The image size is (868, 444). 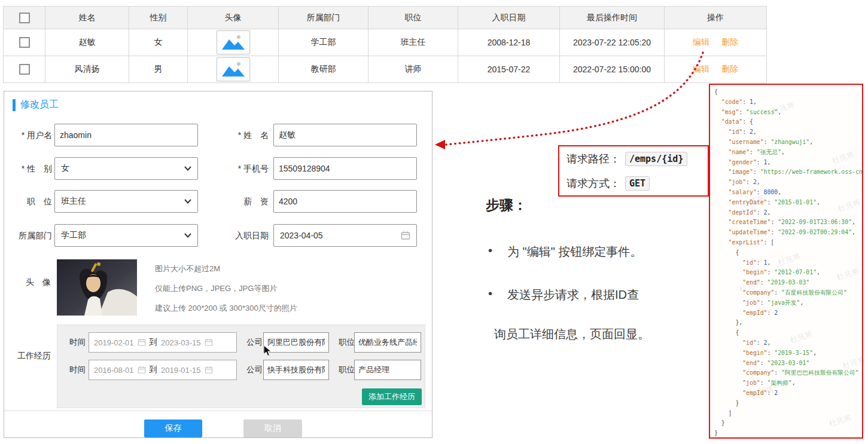 What do you see at coordinates (247, 169) in the screenshot?
I see `phone-label: * 手机号` at bounding box center [247, 169].